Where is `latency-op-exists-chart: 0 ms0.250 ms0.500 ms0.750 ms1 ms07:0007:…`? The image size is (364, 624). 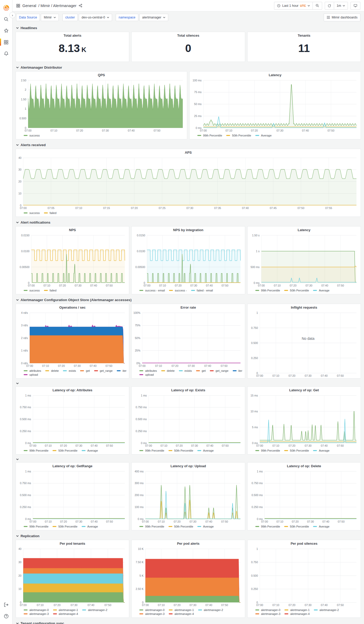
latency-op-exists-chart: 0 ms0.250 ms0.500 ms0.750 ms1 ms07:0007:… is located at coordinates (187, 421).